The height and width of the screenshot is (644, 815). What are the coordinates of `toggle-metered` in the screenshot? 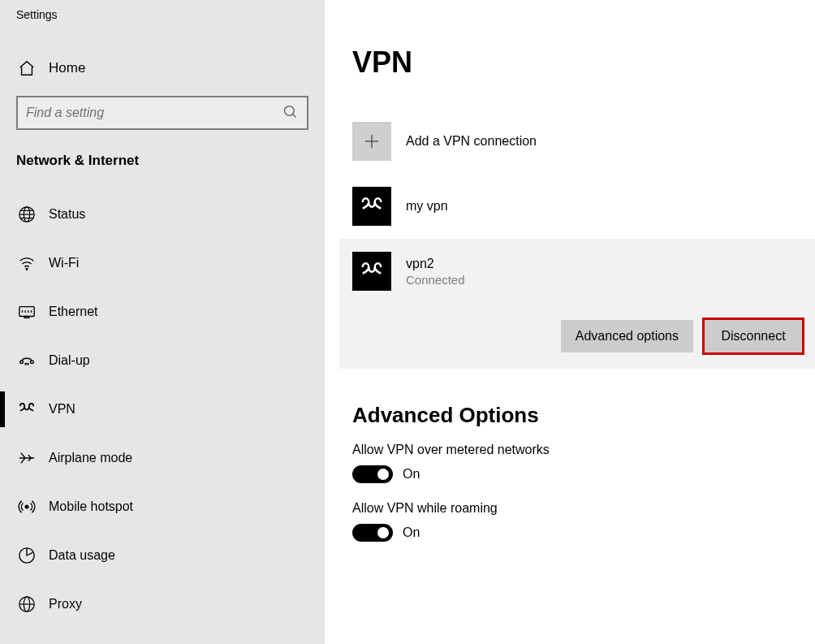 It's located at (373, 474).